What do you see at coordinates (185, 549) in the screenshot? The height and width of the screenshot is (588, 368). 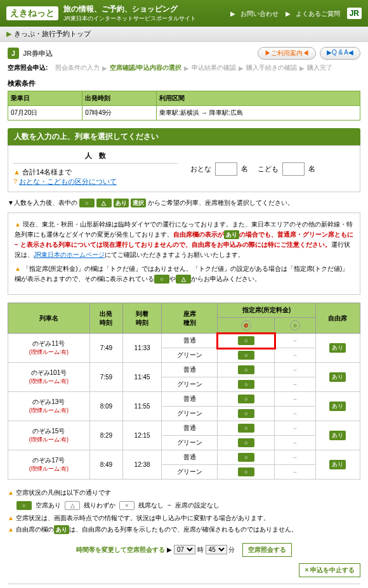 I see `hour-select: 07` at bounding box center [185, 549].